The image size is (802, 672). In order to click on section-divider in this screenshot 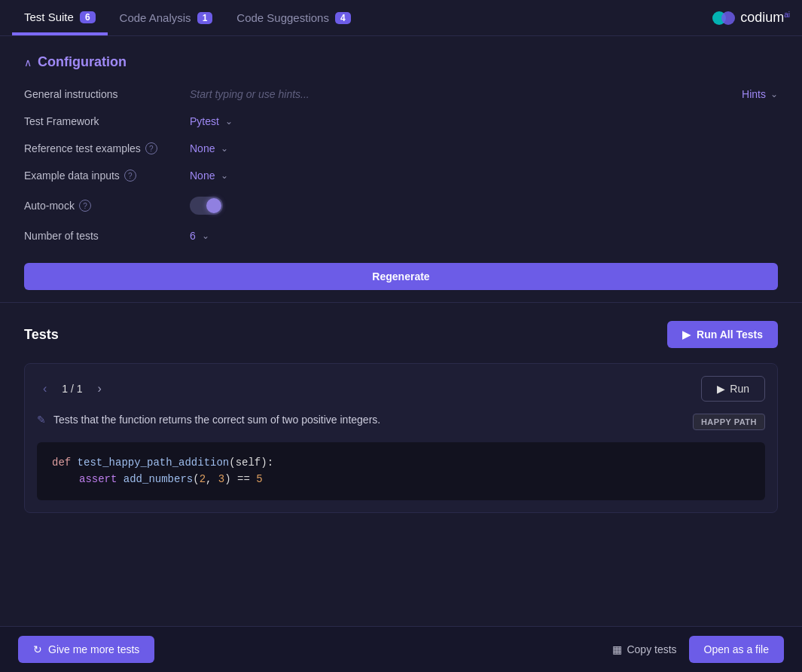, I will do `click(401, 303)`.